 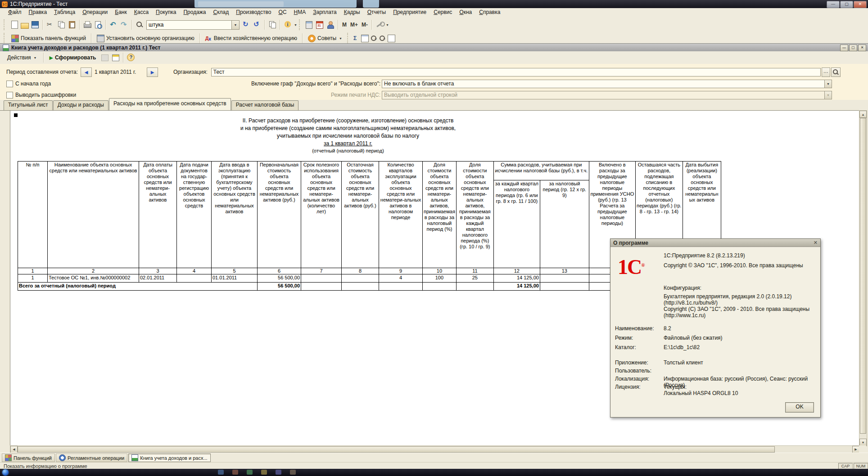 What do you see at coordinates (61, 25) in the screenshot?
I see `copy-icon` at bounding box center [61, 25].